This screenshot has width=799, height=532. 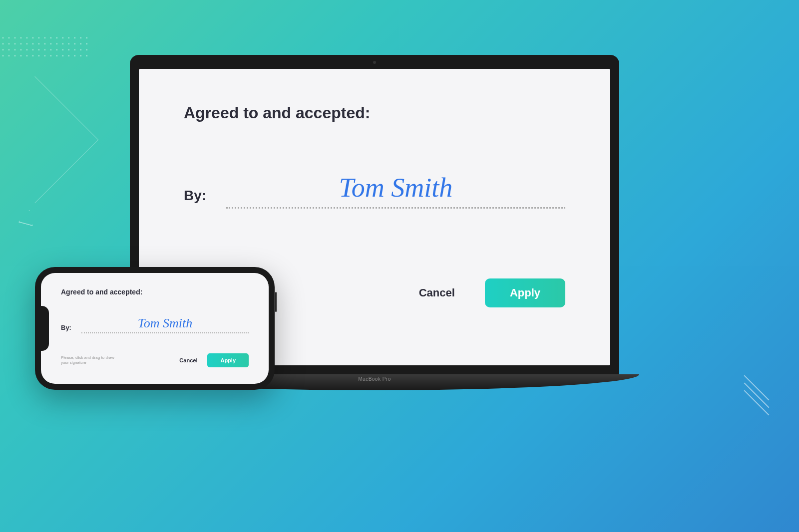 I want to click on laptop-model-label: MacBook Pro, so click(x=375, y=378).